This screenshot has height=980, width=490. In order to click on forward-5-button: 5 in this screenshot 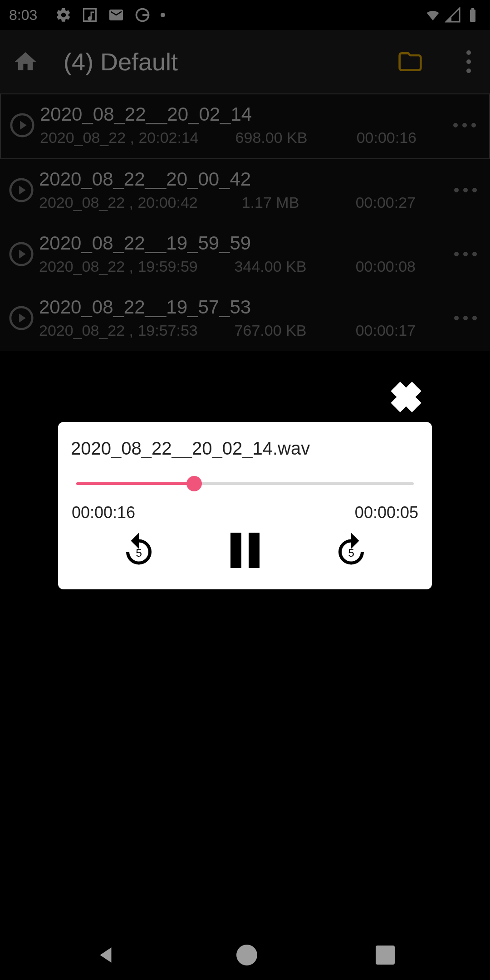, I will do `click(351, 550)`.